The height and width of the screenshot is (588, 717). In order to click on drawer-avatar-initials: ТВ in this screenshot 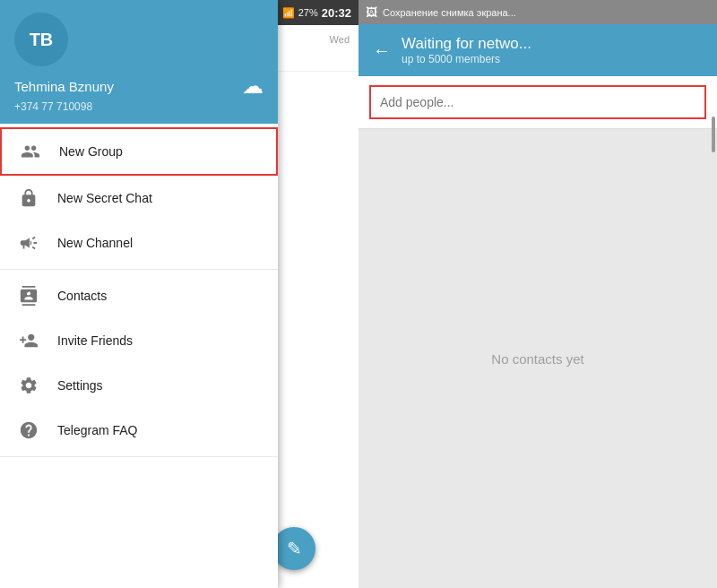, I will do `click(41, 39)`.